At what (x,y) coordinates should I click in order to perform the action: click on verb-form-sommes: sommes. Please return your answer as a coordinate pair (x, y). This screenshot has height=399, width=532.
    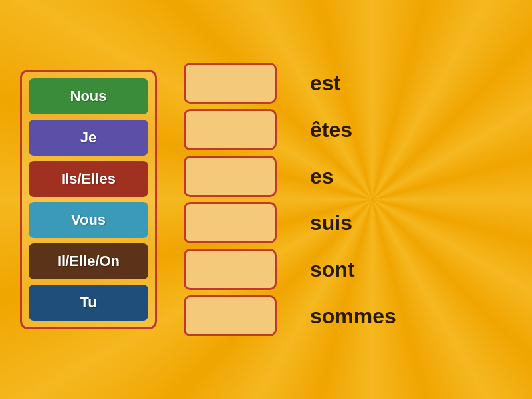
    Looking at the image, I should click on (350, 316).